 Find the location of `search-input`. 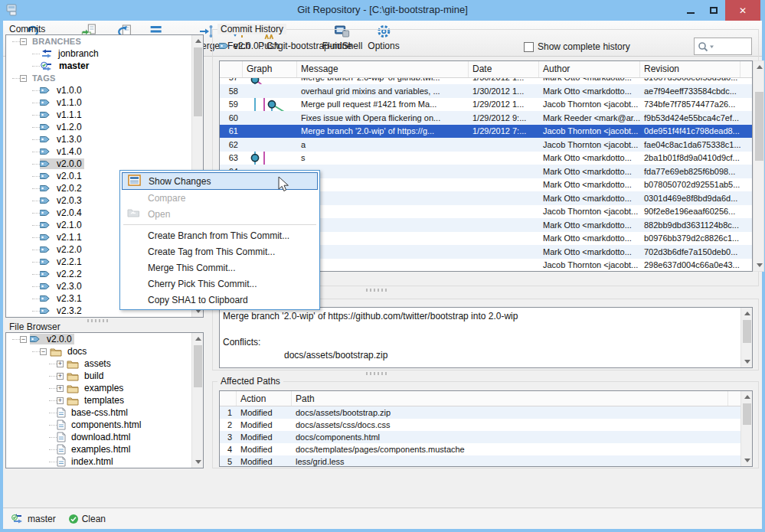

search-input is located at coordinates (723, 46).